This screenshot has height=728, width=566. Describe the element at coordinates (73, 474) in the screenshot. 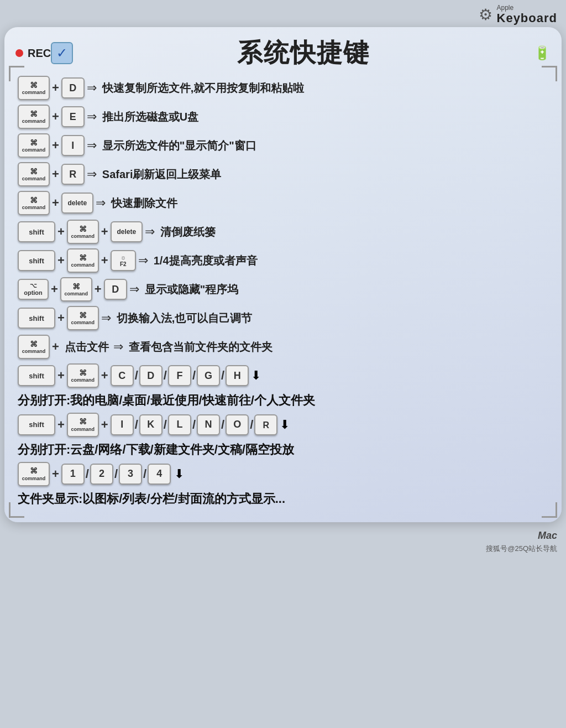

I see `key-1: 1` at that location.